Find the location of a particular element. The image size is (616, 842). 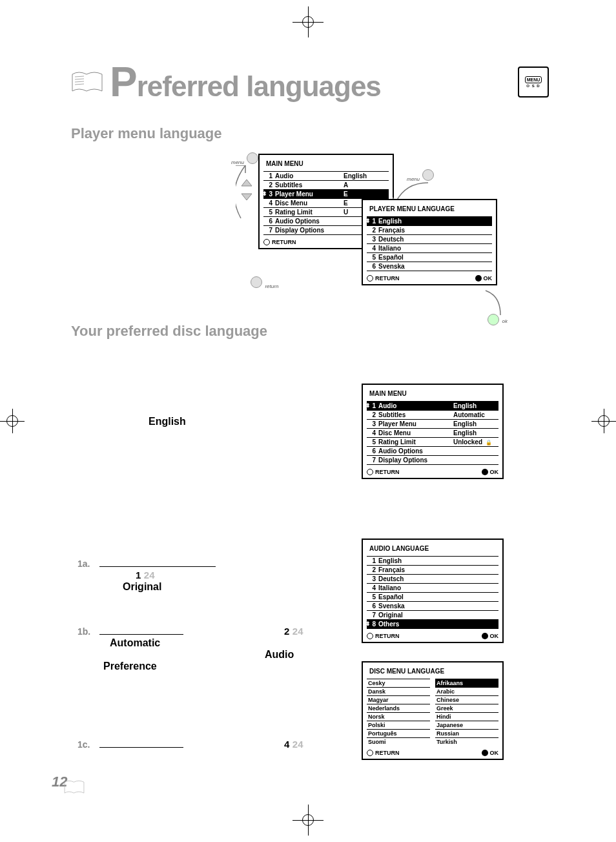

step-2: 2 24 Audio is located at coordinates (293, 643).